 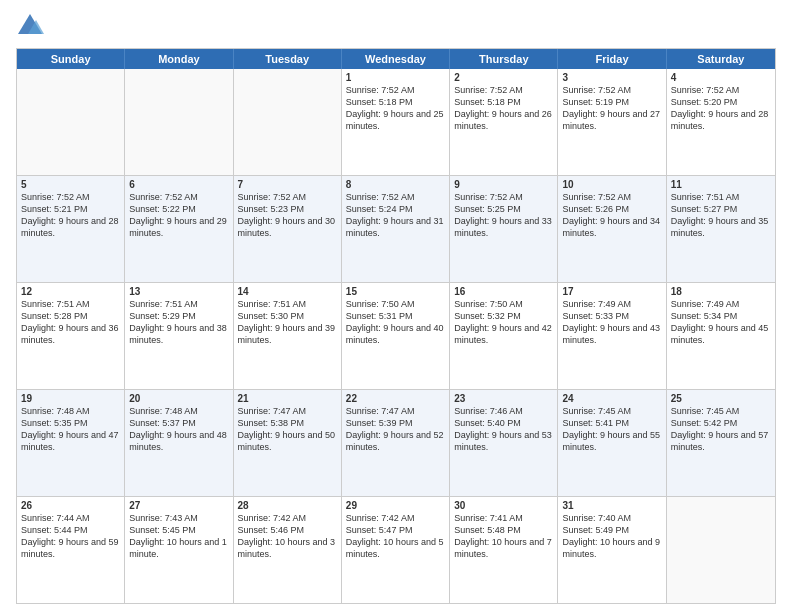 I want to click on day-info: Sunrise: 7:52 AM Sunset: 5:22 PM Dayligh…, so click(x=178, y=216).